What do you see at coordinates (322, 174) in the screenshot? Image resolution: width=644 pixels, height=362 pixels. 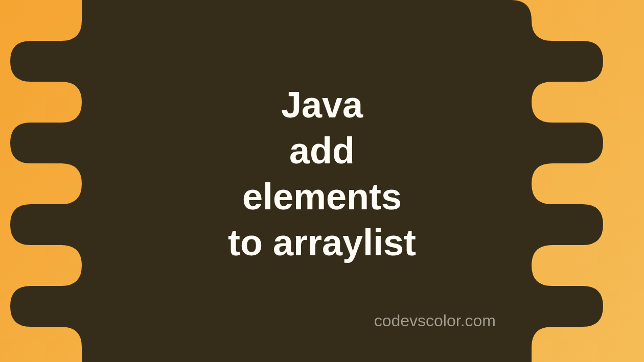 I see `page-title: Java add elements to arraylist` at bounding box center [322, 174].